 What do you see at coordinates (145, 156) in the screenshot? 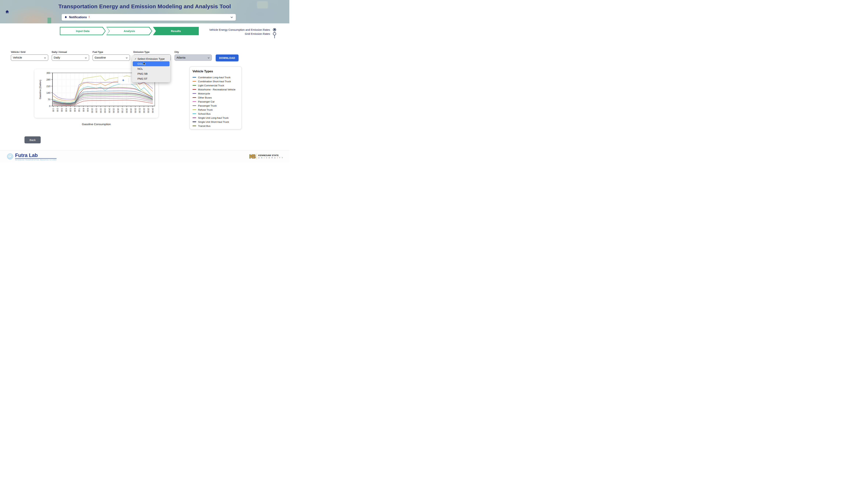
I see `footer: Futra Lab RETHINKING TRANSPORTATION, RES…` at bounding box center [145, 156].